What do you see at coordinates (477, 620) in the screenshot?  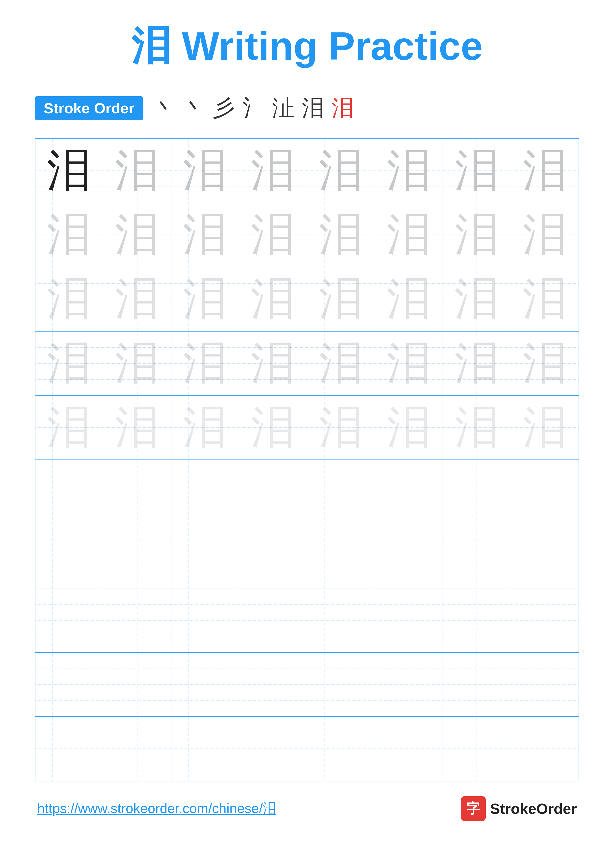 I see `grid-cell-r8-c7` at bounding box center [477, 620].